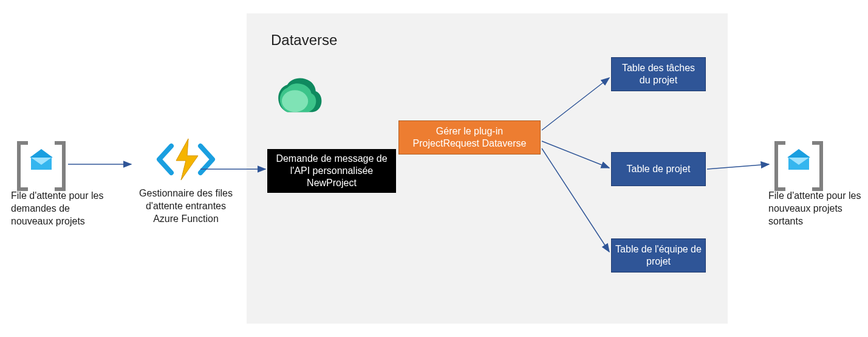 This screenshot has width=868, height=337. I want to click on custom-api-message-box: Demande de message de l'API personnalisé…, so click(332, 171).